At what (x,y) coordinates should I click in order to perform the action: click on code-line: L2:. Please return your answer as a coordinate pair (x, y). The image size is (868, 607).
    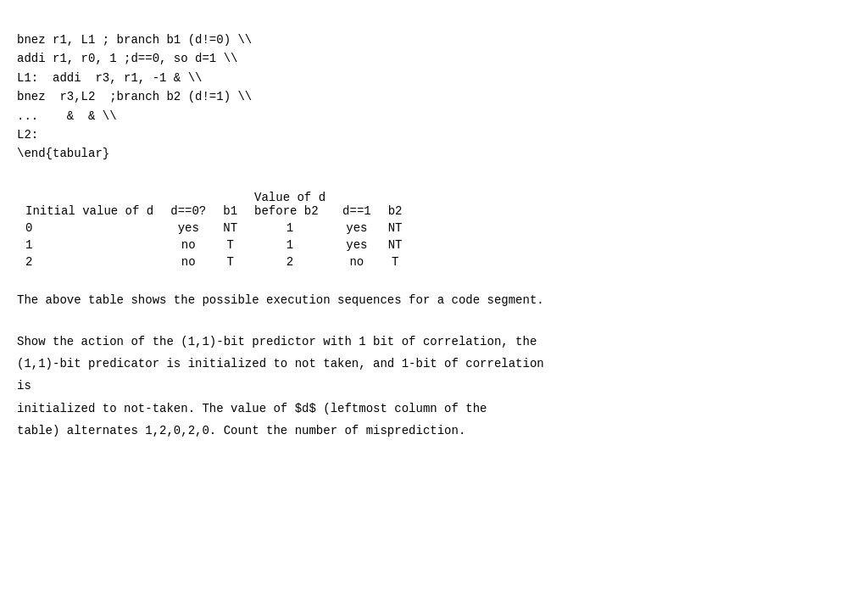
    Looking at the image, I should click on (434, 135).